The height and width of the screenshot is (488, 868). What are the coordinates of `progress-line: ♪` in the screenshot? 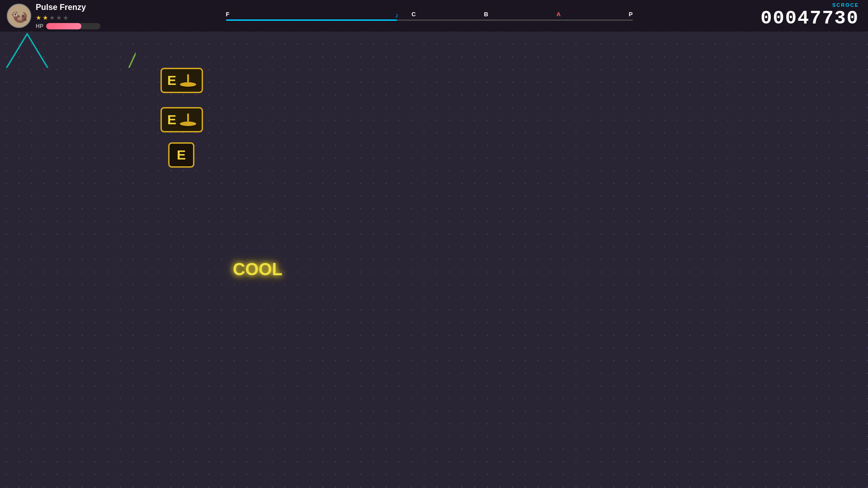 It's located at (429, 20).